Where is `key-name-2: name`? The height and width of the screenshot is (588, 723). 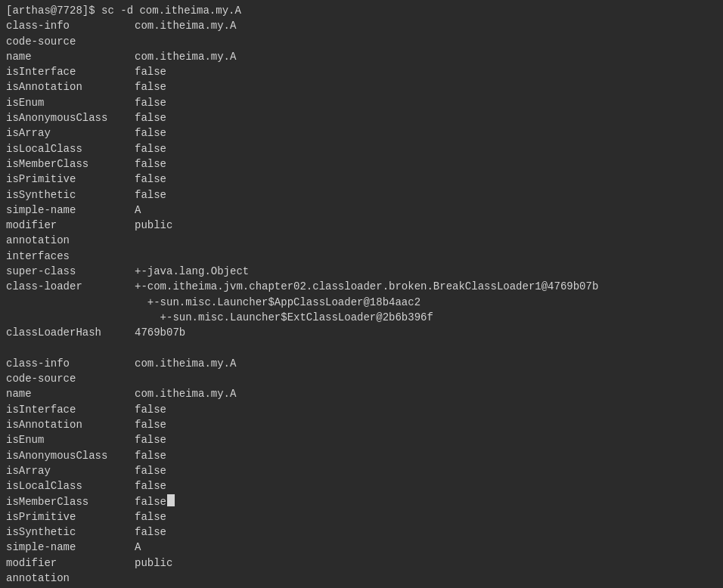
key-name-2: name is located at coordinates (70, 394).